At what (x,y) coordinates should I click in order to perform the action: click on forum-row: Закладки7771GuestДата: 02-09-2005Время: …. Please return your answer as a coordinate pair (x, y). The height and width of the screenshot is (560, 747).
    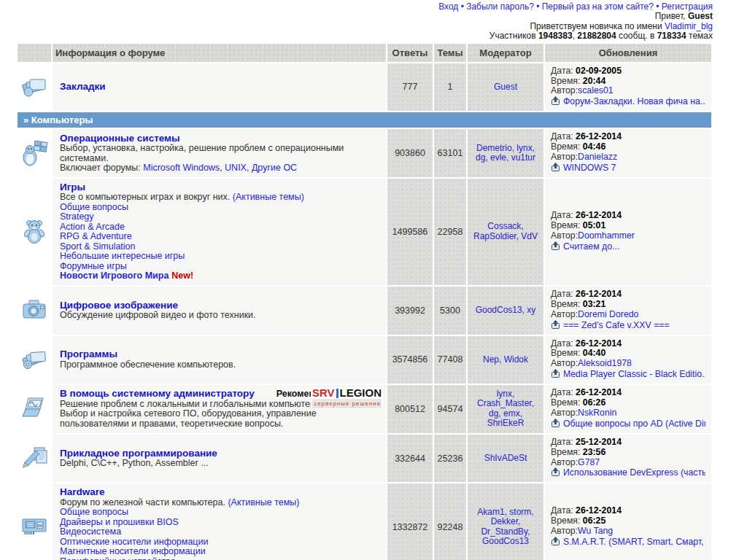
    Looking at the image, I should click on (365, 88).